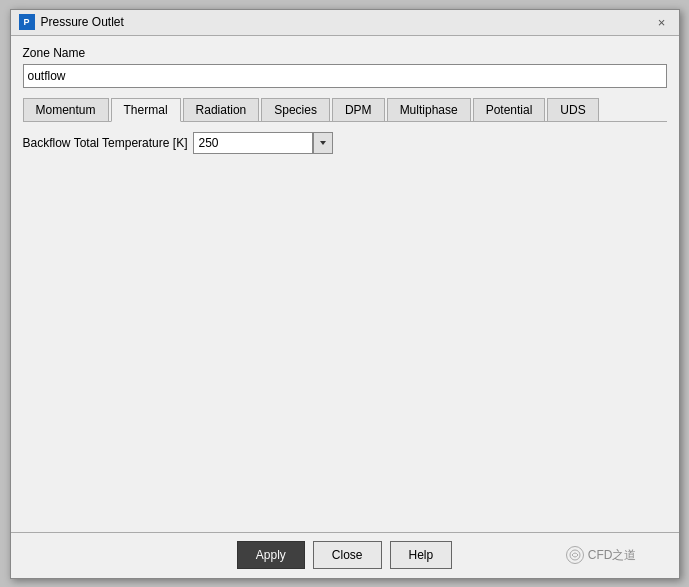 Image resolution: width=689 pixels, height=587 pixels. I want to click on title-bar: P Pressure Outlet ×, so click(345, 23).